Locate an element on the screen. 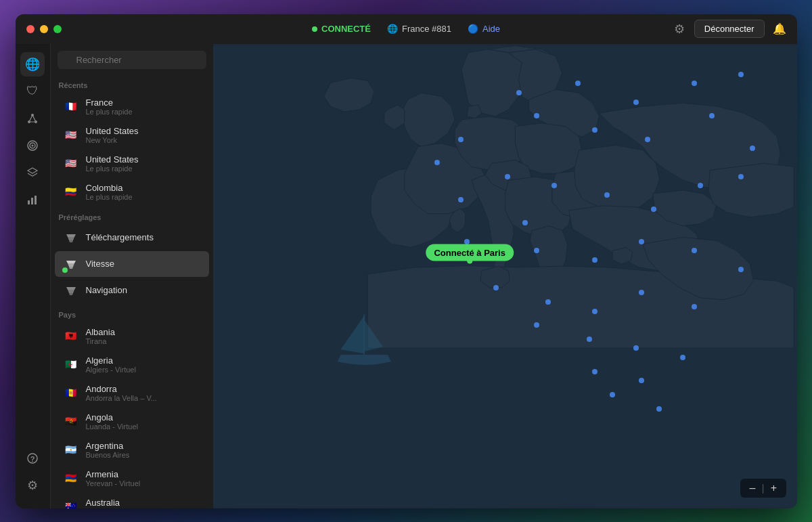 This screenshot has height=522, width=812. country-angola: 🇦🇴 Angola Luanda - Virtuel is located at coordinates (132, 421).